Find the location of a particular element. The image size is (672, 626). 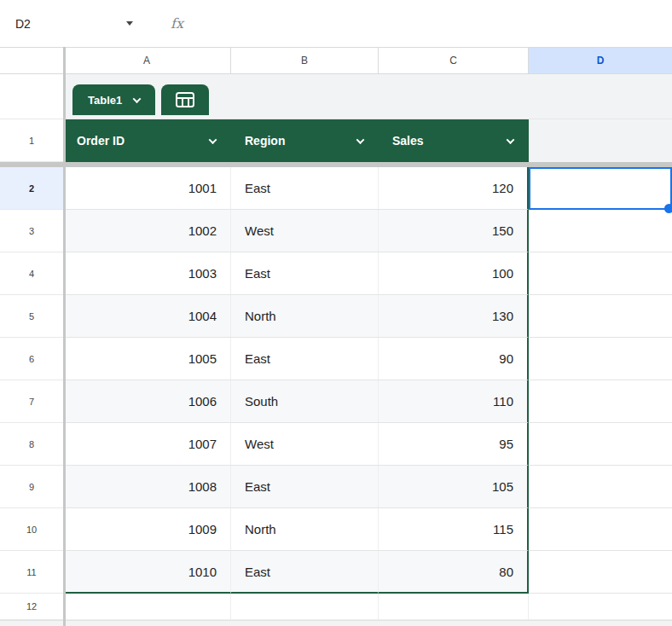

table-grid-icon is located at coordinates (185, 100).